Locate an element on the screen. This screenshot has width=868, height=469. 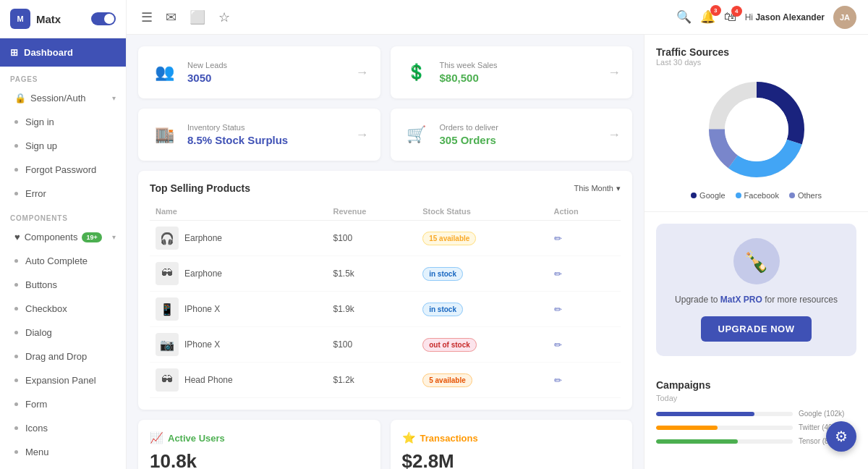
table-row: 📱 IPhone X $1.9k in stock ✏ is located at coordinates (385, 310).